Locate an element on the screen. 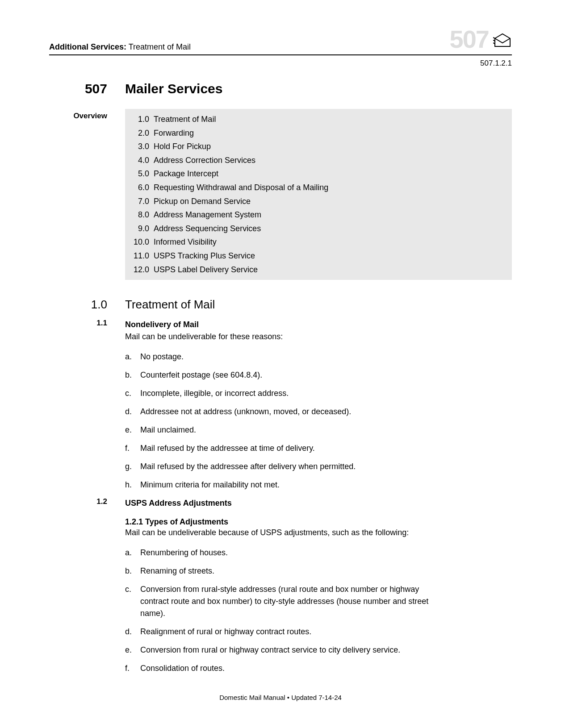 The height and width of the screenshot is (728, 561). toc-text: USPS Tracking Plus Service is located at coordinates (205, 256).